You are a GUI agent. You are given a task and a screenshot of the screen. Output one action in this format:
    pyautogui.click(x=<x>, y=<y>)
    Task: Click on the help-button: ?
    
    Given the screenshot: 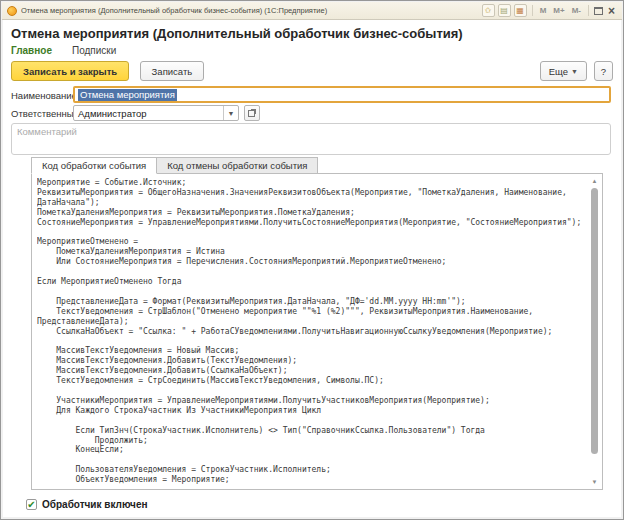 What is the action you would take?
    pyautogui.click(x=604, y=71)
    